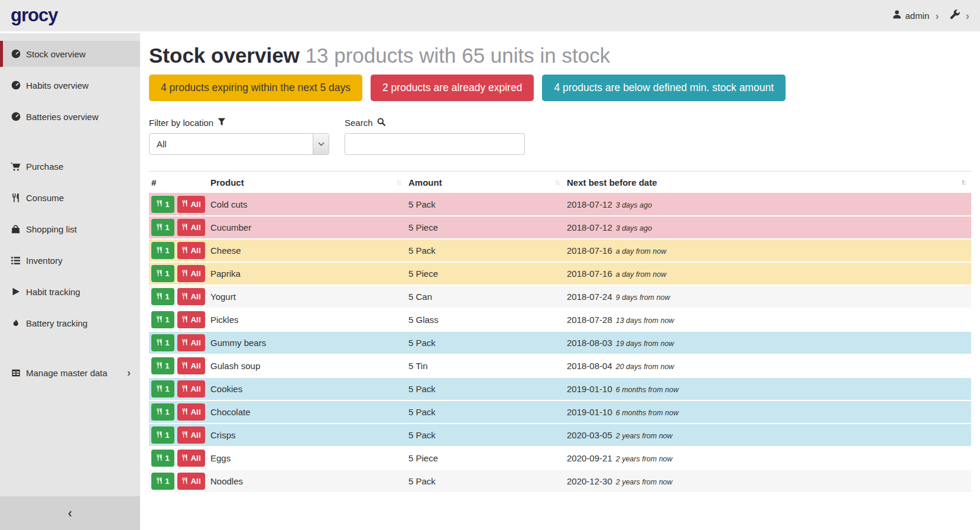 This screenshot has height=530, width=980. I want to click on chevron-down-icon, so click(320, 144).